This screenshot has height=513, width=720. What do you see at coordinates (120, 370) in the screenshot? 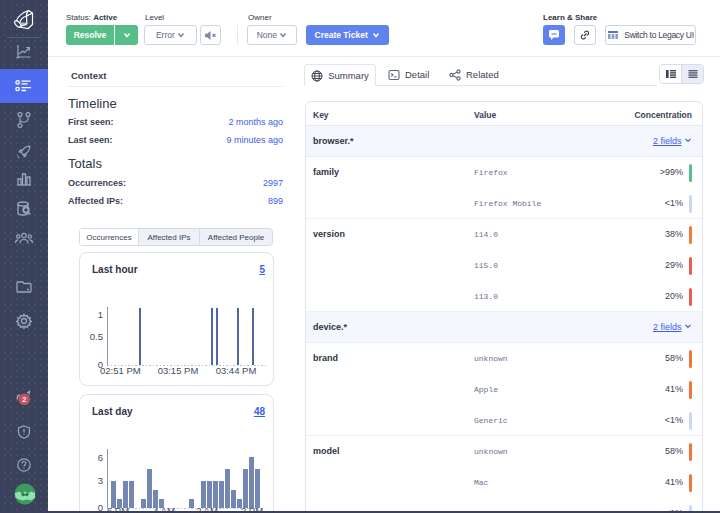
I see `svg-text: 02:51 PM` at bounding box center [120, 370].